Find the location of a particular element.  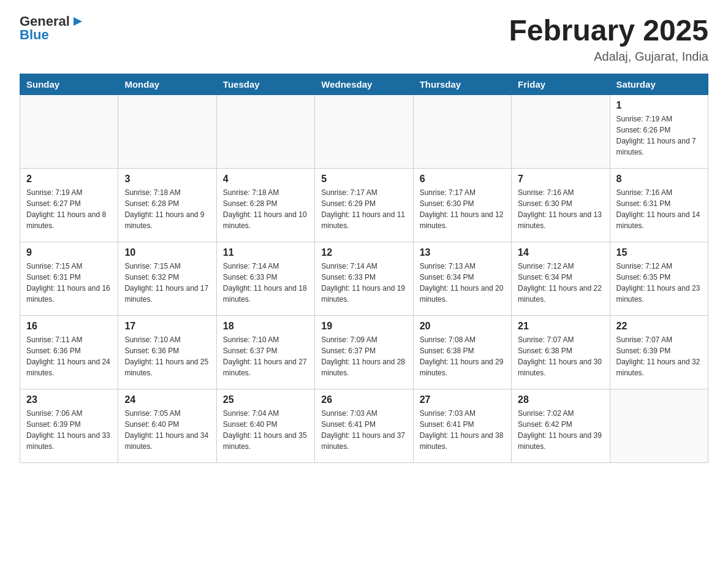

calendar-cell: 15Sunrise: 7:12 AMSunset: 6:35 PMDayligh… is located at coordinates (659, 278).